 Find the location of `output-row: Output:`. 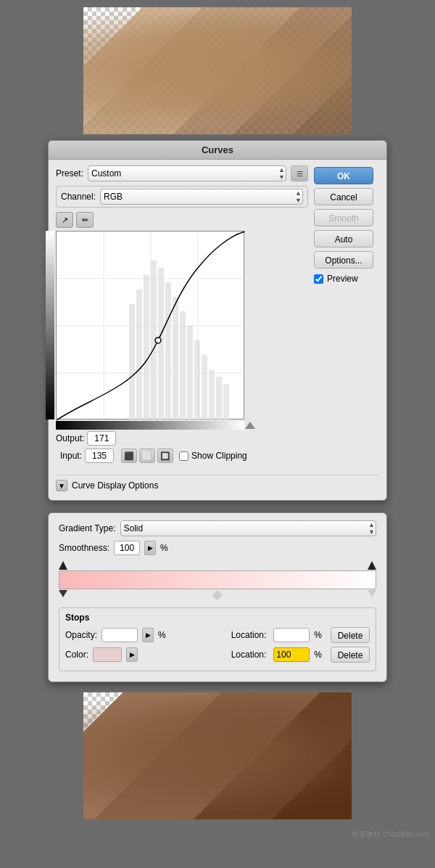

output-row: Output: is located at coordinates (182, 438).